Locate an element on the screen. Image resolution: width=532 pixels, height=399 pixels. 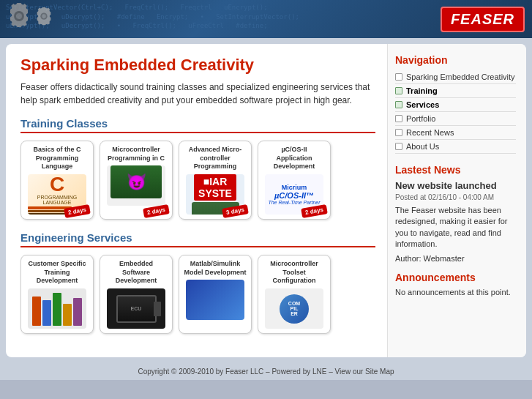
c-logo: C is located at coordinates (57, 184).